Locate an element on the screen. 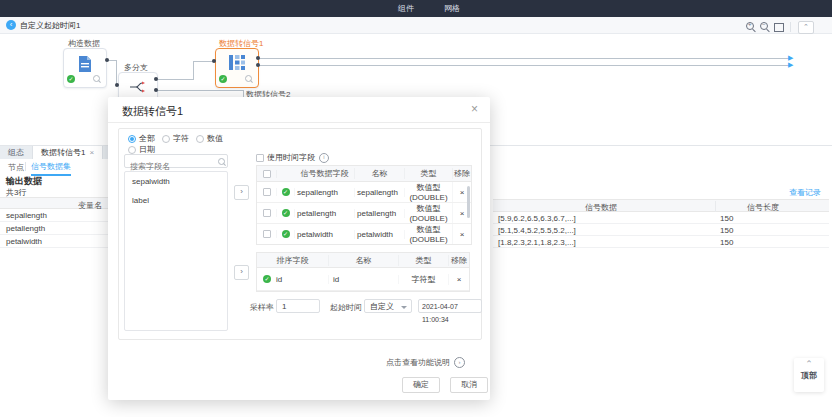 This screenshot has width=832, height=417. close-tab-icon: × is located at coordinates (92, 152).